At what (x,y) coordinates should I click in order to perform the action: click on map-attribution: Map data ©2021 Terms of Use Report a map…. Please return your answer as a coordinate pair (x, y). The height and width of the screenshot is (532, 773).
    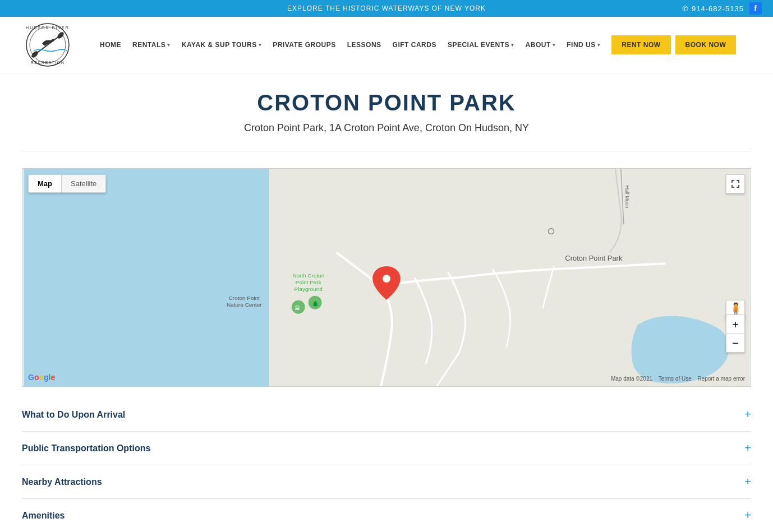
    Looking at the image, I should click on (678, 379).